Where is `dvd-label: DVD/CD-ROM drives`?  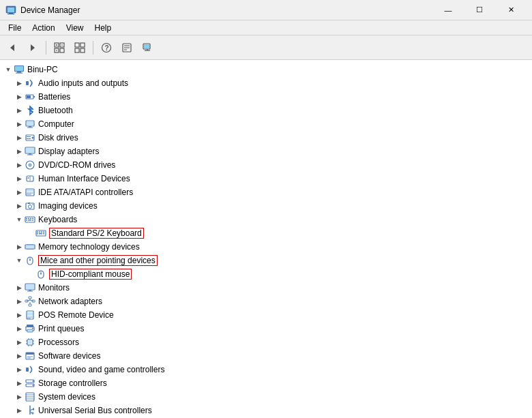
dvd-label: DVD/CD-ROM drives is located at coordinates (76, 165).